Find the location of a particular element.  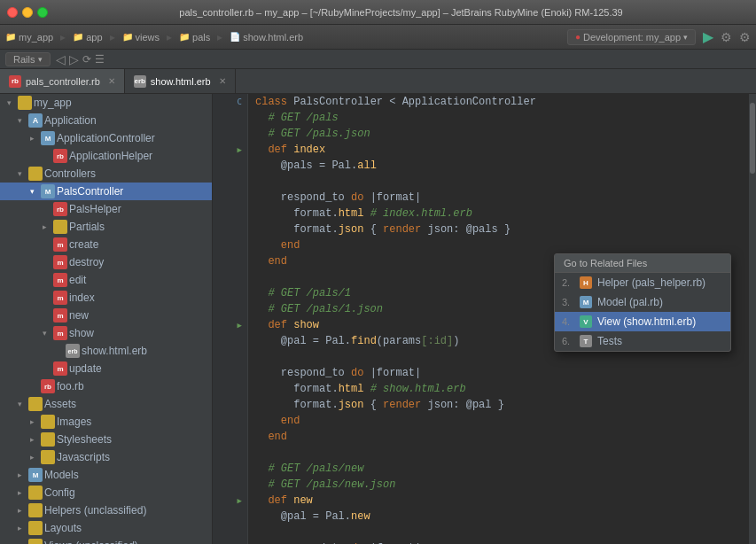

code-line-1: class PalsController < ApplicationContro… is located at coordinates (502, 102).